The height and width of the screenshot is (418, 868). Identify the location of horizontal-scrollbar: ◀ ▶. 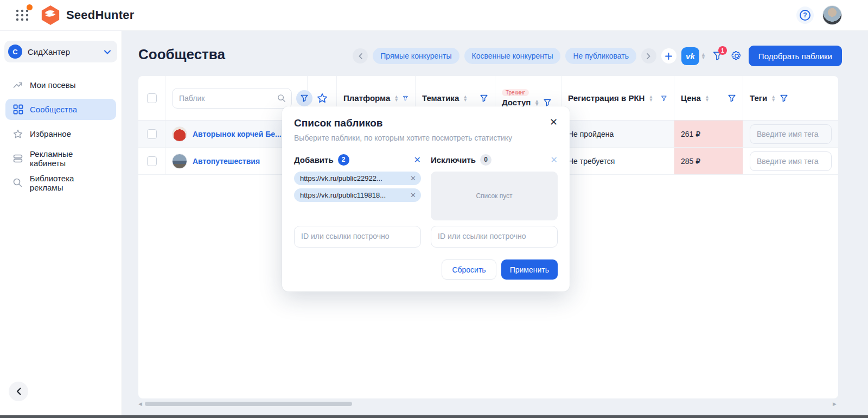
(488, 404).